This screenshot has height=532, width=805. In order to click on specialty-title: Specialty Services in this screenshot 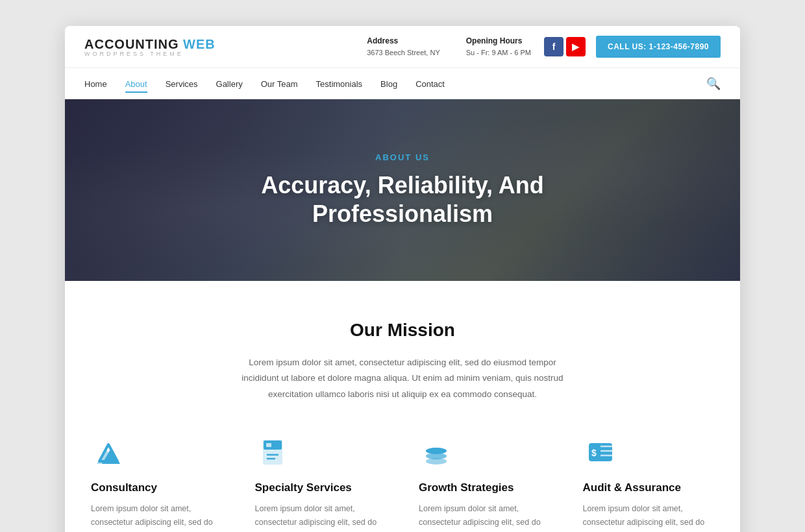, I will do `click(321, 488)`.